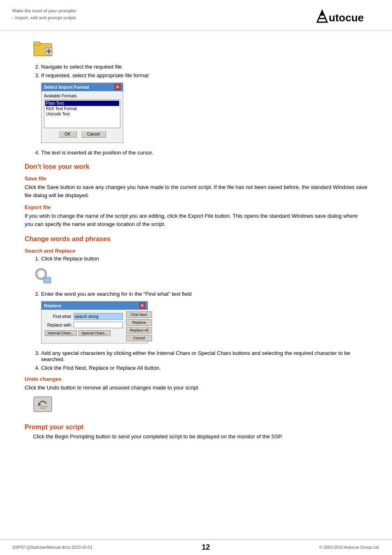 This screenshot has width=392, height=555. I want to click on replace-dialog-body: Find what: Replace with: Internal Chars.…, so click(95, 326).